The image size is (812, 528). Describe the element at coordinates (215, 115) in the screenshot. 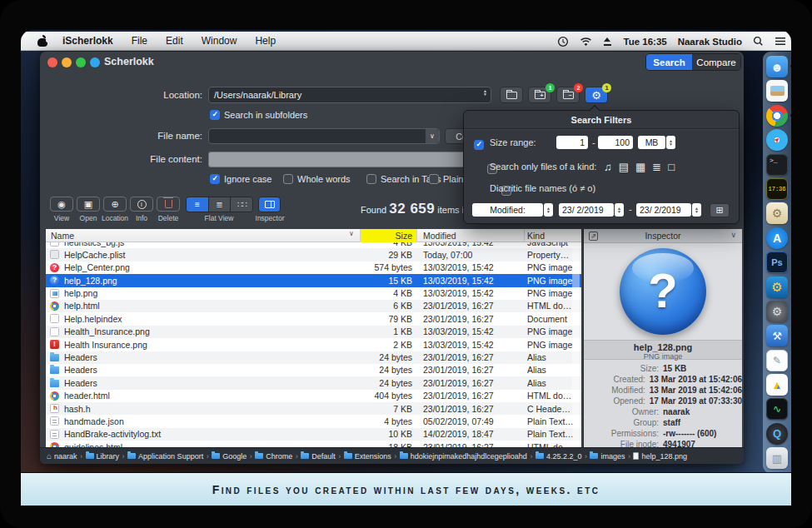

I see `subfolders-checkbox` at that location.